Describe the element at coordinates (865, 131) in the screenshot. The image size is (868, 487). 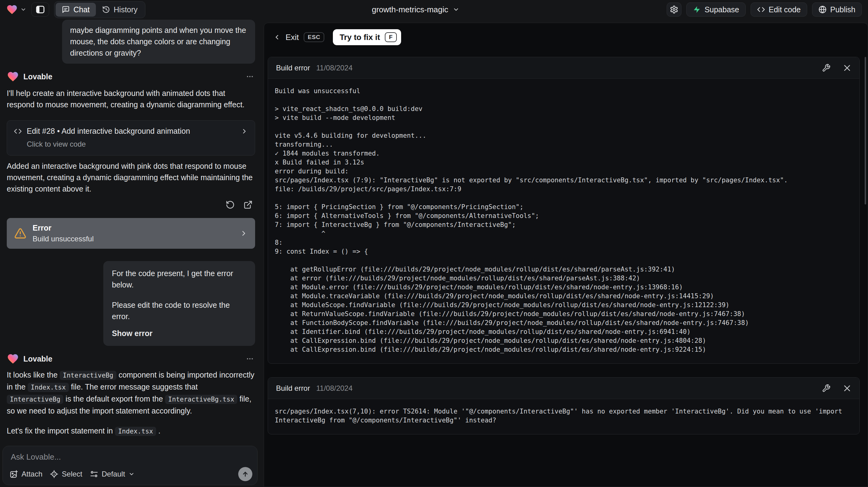
I see `scrollbar-thumb` at that location.